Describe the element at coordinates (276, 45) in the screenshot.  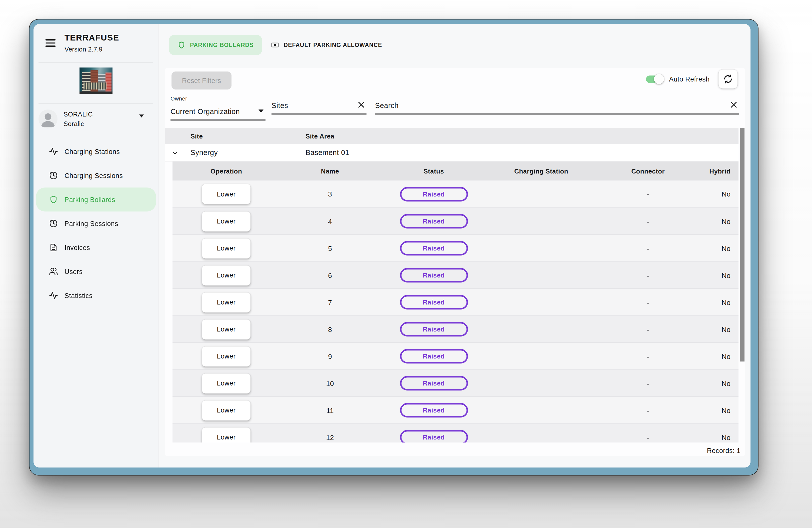
I see `tabs-row: PARKING BOLLARDS DEFAULT PARKING ALLOWAN…` at that location.